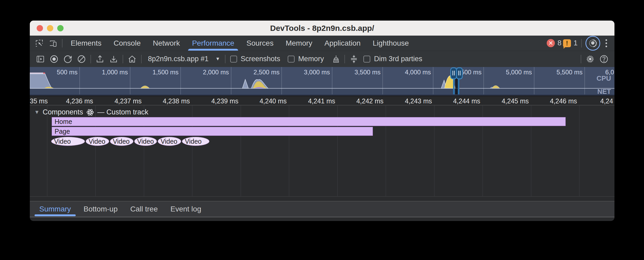  Describe the element at coordinates (551, 43) in the screenshot. I see `error-icon: ✕` at that location.